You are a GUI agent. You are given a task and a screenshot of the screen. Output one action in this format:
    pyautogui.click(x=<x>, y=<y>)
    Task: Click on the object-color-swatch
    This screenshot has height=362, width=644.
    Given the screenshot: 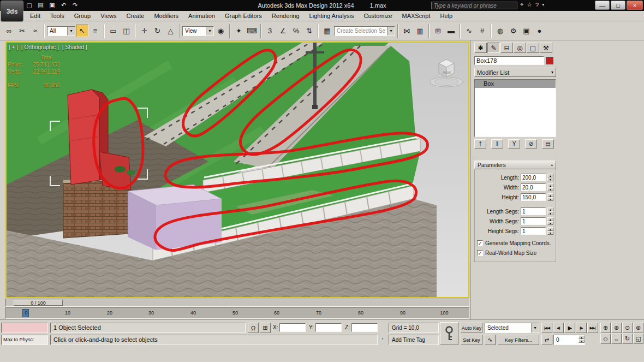 What is the action you would take?
    pyautogui.click(x=550, y=61)
    